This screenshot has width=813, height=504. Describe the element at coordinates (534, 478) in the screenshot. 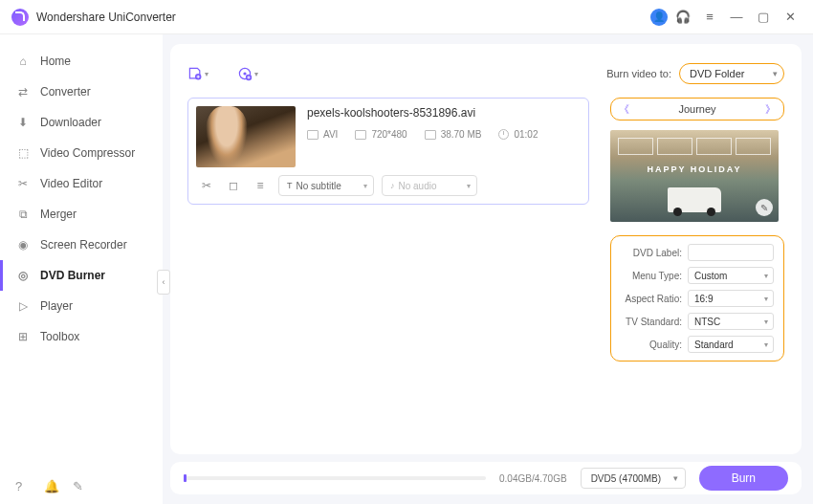

I see `size-text: 0.04GB/4.70GB` at that location.